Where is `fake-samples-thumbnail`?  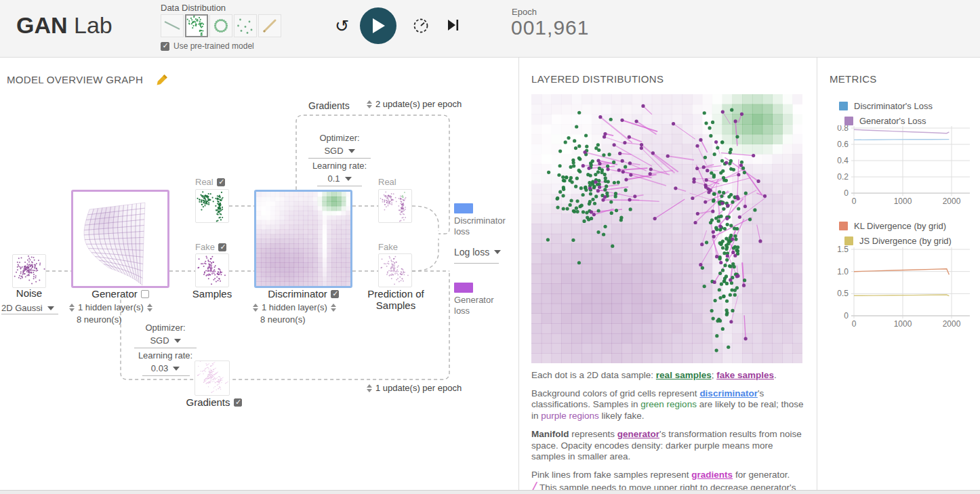 fake-samples-thumbnail is located at coordinates (212, 270).